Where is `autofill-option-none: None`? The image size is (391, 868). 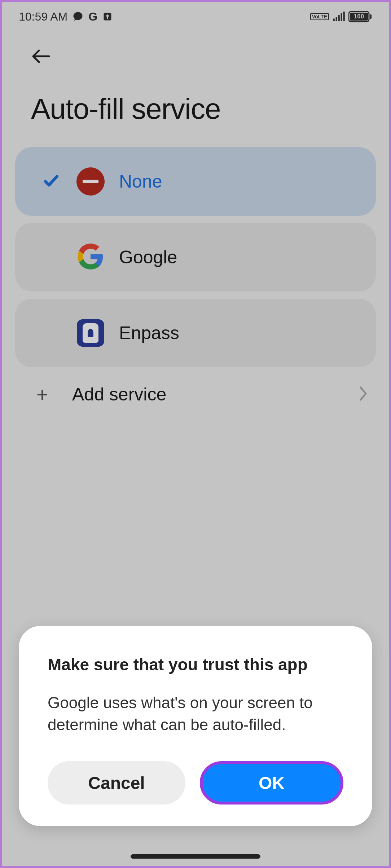
autofill-option-none: None is located at coordinates (196, 181).